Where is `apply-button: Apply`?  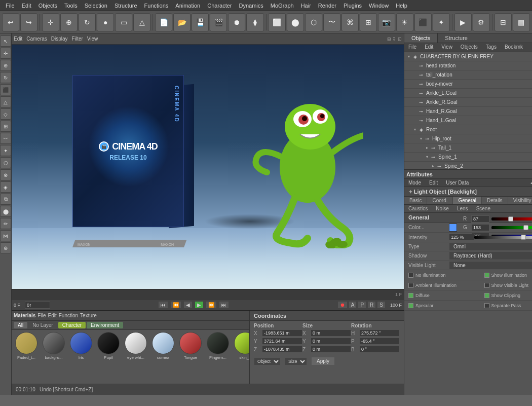 apply-button: Apply is located at coordinates (323, 361).